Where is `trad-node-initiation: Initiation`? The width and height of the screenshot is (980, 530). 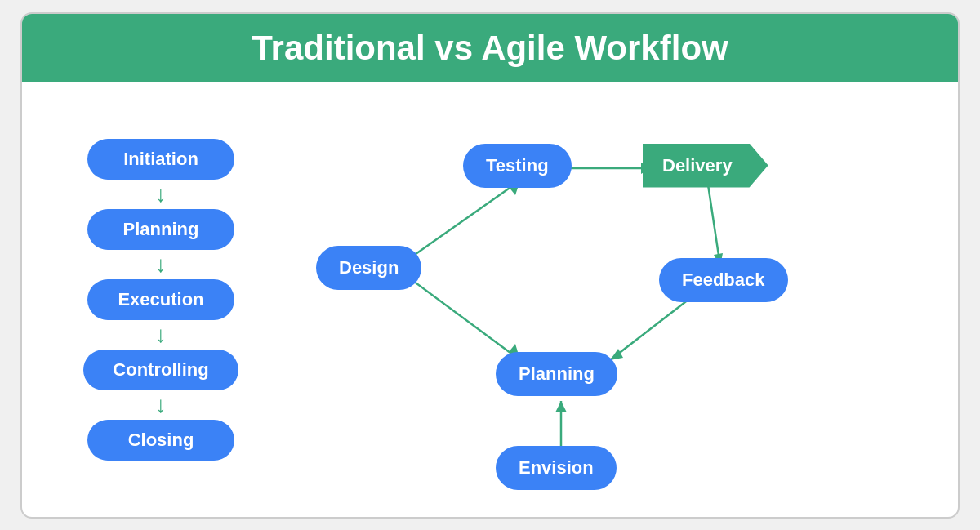 trad-node-initiation: Initiation is located at coordinates (161, 159).